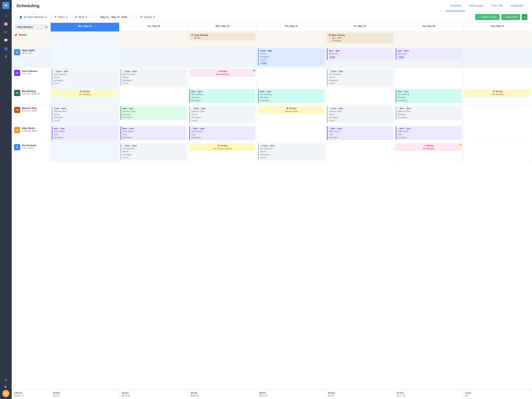 This screenshot has width=532, height=399. Describe the element at coordinates (153, 133) in the screenshot. I see `shift-sally-tue: 9am – 1pm Sally Martin Host Burlington` at that location.